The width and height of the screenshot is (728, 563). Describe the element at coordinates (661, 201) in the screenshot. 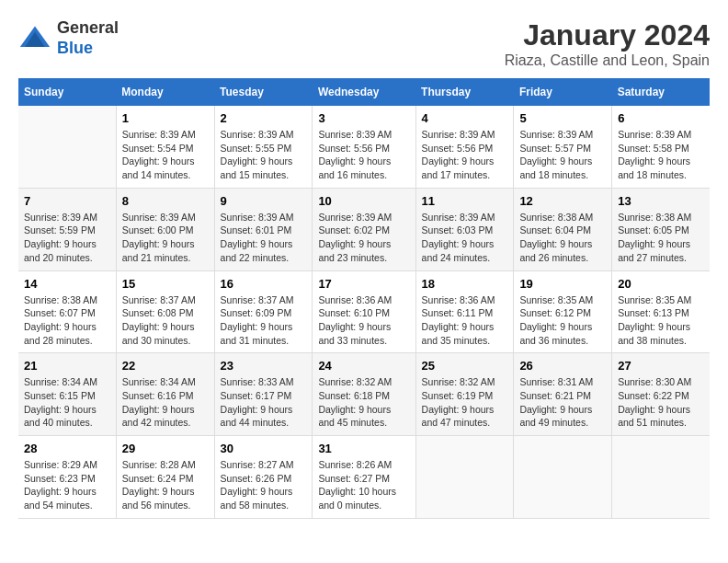

I see `day-number: 13` at that location.